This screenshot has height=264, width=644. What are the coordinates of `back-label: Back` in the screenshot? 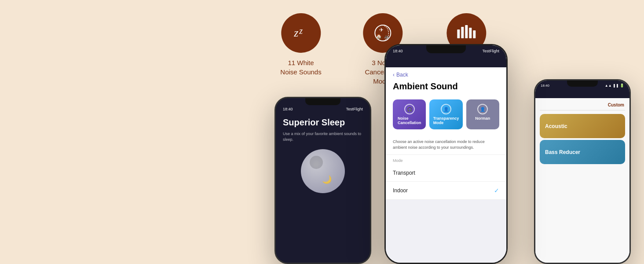 It's located at (402, 75).